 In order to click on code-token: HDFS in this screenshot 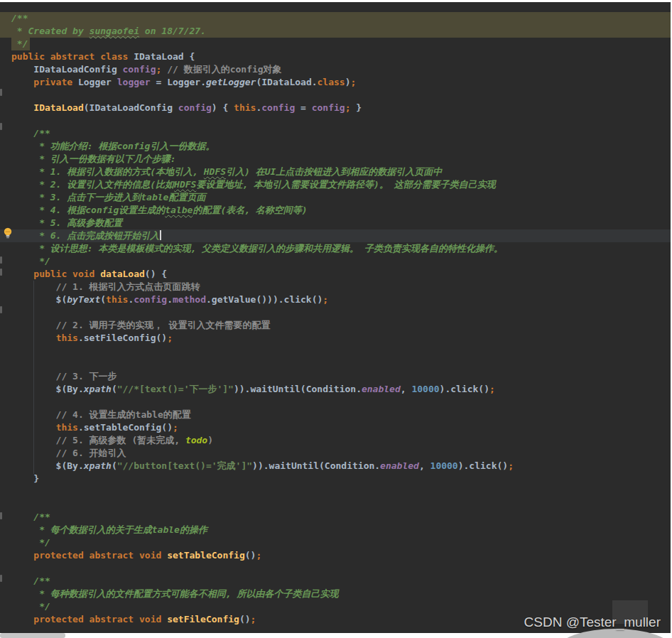, I will do `click(215, 172)`.